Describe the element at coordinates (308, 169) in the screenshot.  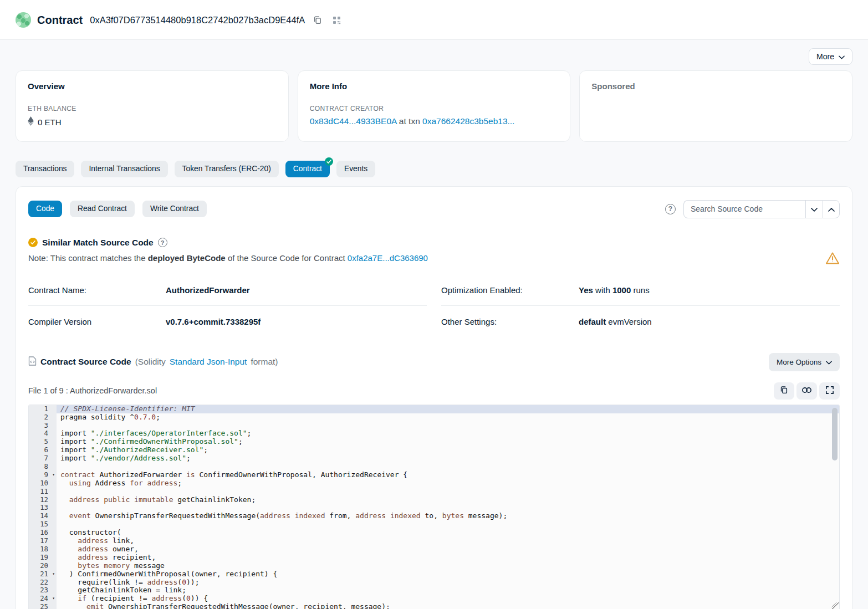
I see `tab-contract: Contract` at that location.